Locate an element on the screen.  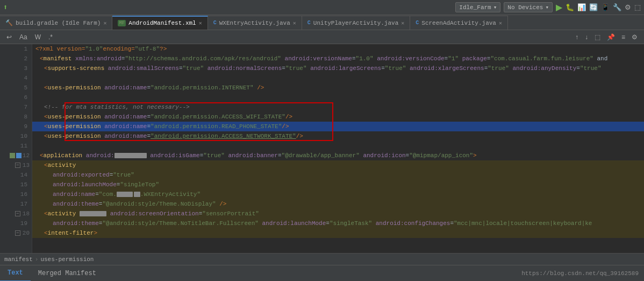
tab-label: UnityPlayerActivity.java is located at coordinates (356, 23).